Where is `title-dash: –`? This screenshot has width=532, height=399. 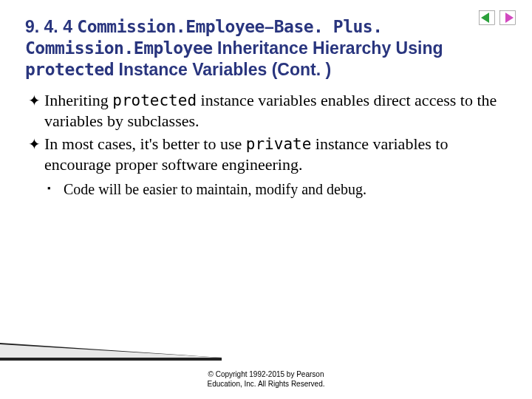 title-dash: – is located at coordinates (269, 27).